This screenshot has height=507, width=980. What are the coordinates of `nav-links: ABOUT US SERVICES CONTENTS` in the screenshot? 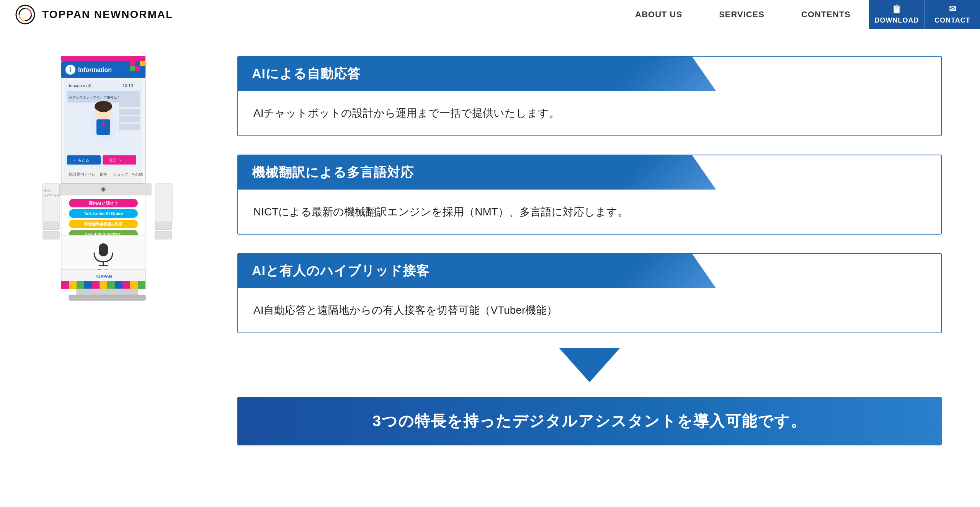 It's located at (743, 15).